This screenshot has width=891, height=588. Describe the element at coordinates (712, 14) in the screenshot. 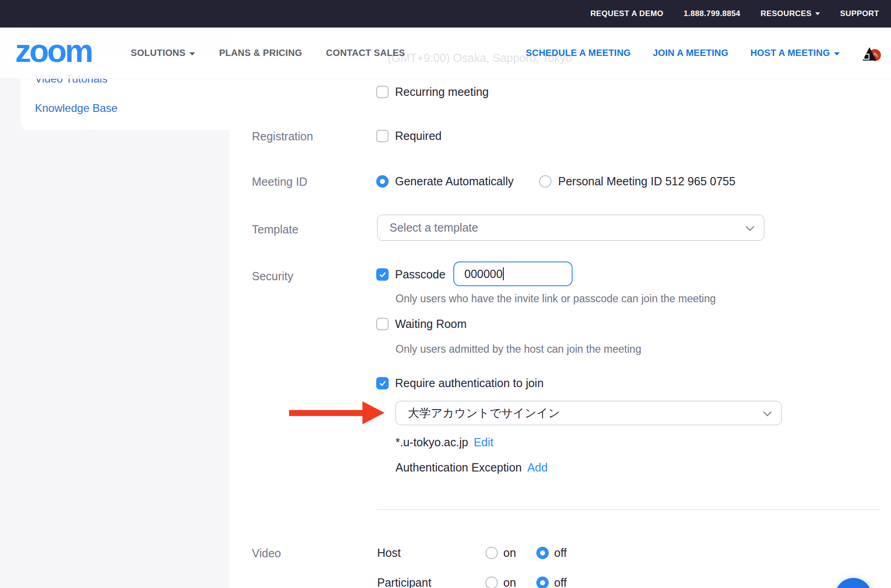

I see `phone-number: 1.888.799.8854` at that location.